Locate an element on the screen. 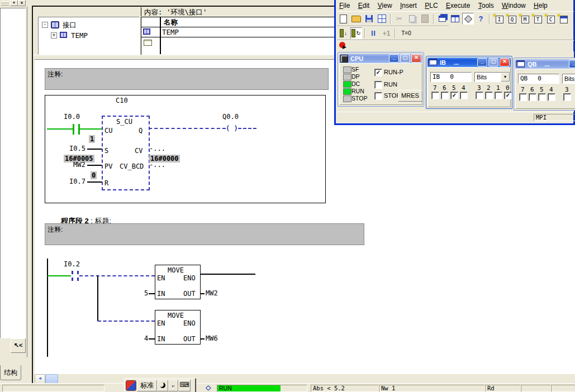 The width and height of the screenshot is (575, 392). overview-list is located at coordinates (13, 173).